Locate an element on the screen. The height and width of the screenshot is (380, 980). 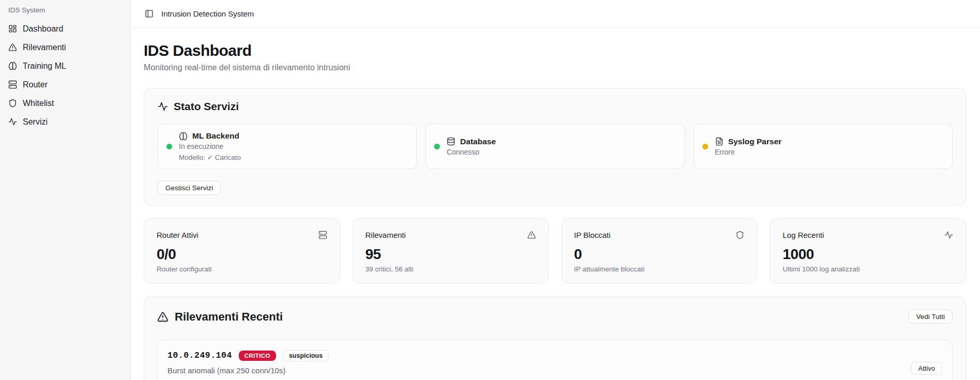
sidebar-item-dashboard: Dashboard is located at coordinates (65, 29).